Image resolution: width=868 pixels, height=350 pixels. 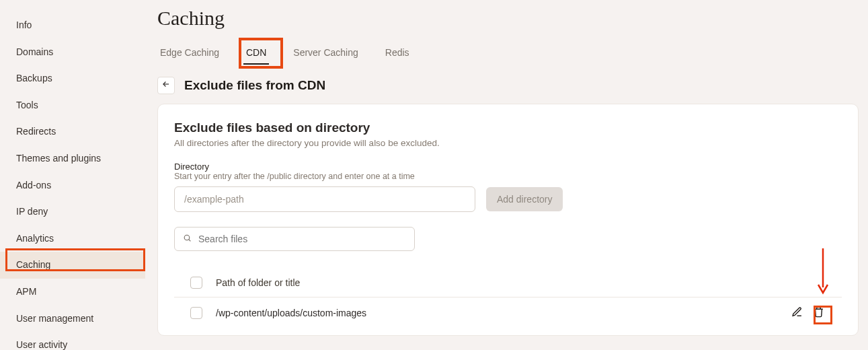 I want to click on sidebar-item-backups: Backups, so click(x=73, y=79).